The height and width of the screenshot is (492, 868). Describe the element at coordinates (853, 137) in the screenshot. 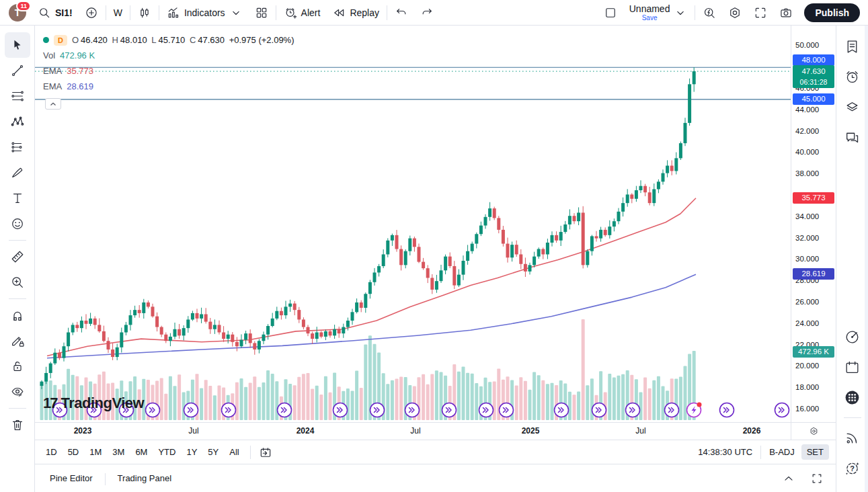

I see `chat-sidebar-button` at that location.